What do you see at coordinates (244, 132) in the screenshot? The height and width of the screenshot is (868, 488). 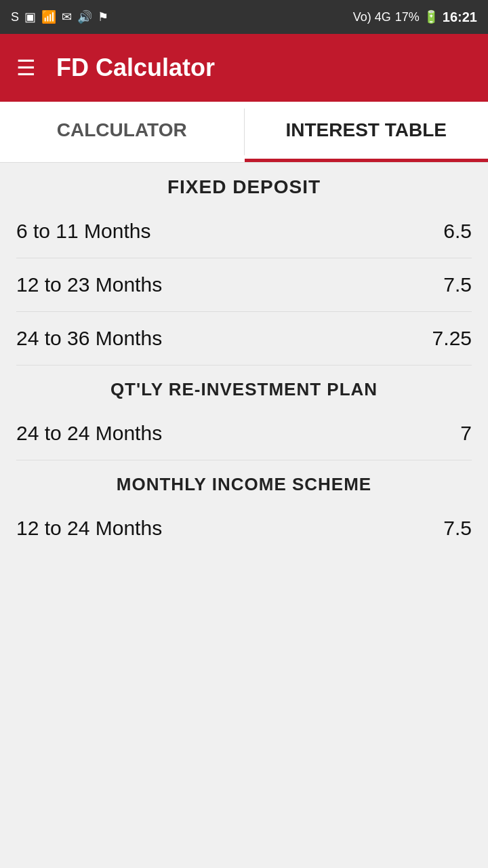 I see `tab-bar: CALCULATOR INTEREST TABLE` at bounding box center [244, 132].